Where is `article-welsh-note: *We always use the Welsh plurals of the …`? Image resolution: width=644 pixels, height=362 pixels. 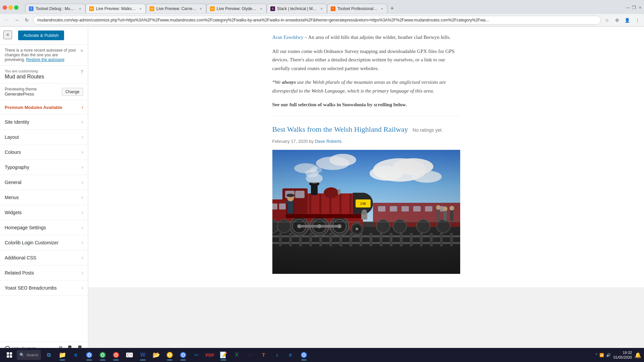 article-welsh-note: *We always use the Welsh plurals of the … is located at coordinates (366, 86).